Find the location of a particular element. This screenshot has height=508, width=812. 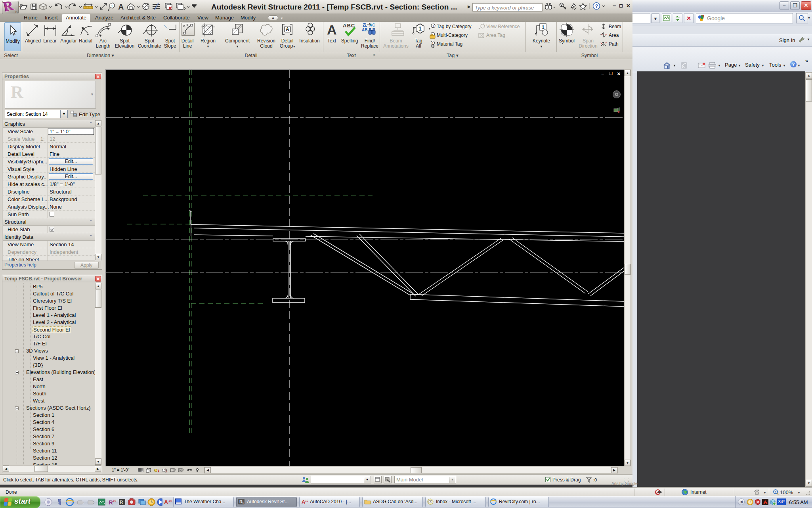

svg-text: R is located at coordinates (121, 502).